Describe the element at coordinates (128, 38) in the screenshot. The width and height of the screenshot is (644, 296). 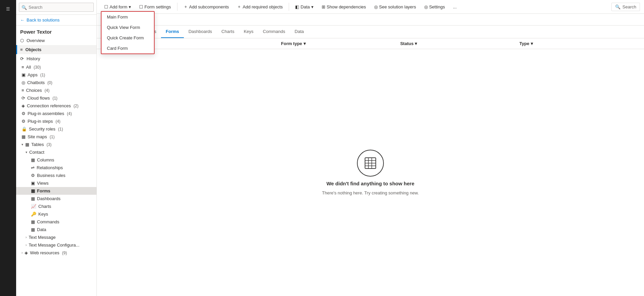
I see `dropdown-item-quick-create-form: Quick Create Form` at that location.